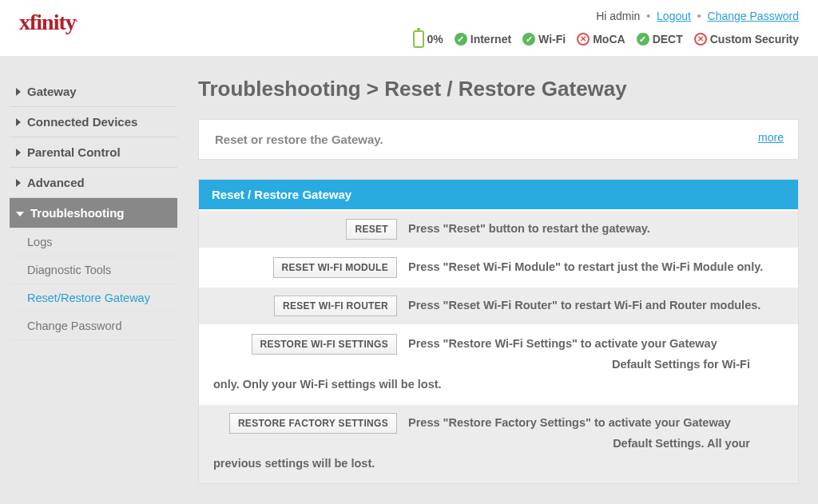 The image size is (818, 504). I want to click on more-link: more, so click(771, 137).